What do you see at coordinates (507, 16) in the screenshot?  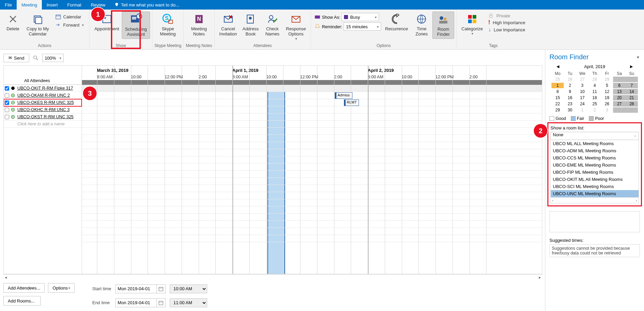 I see `private-button: Private` at bounding box center [507, 16].